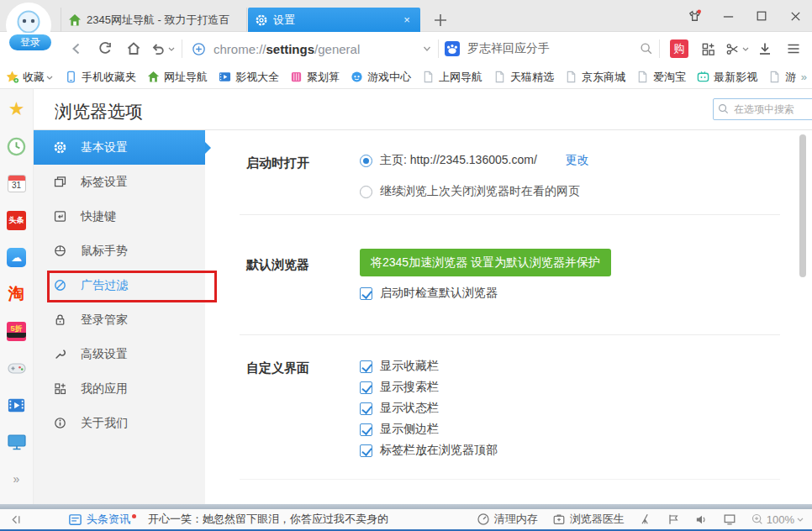 This screenshot has width=812, height=531. Describe the element at coordinates (508, 519) in the screenshot. I see `clean-memory-button: 清理内存` at that location.